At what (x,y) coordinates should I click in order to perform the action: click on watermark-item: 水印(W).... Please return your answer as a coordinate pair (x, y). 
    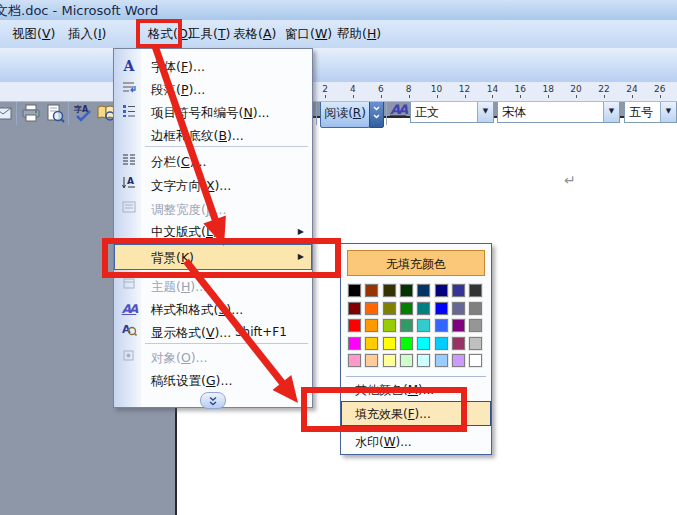
    Looking at the image, I should click on (416, 442).